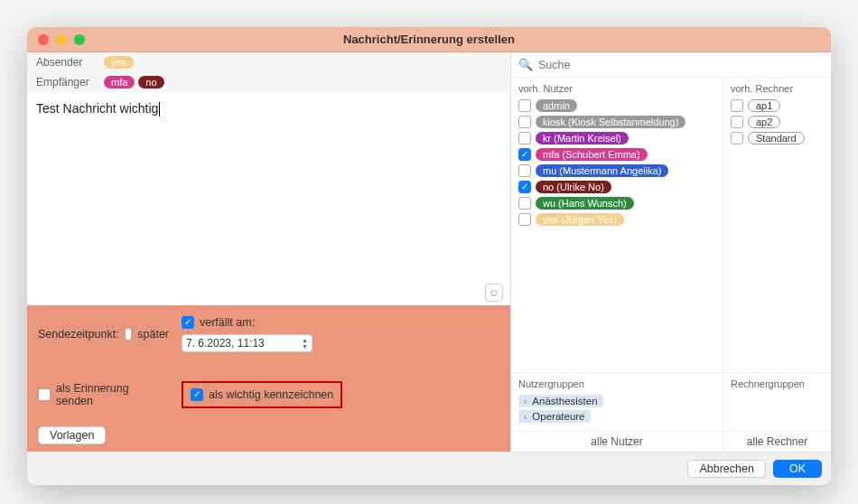 This screenshot has width=858, height=504. What do you see at coordinates (611, 122) in the screenshot?
I see `user-tag: kiosk (Kiosk Selbstanmeldung)` at bounding box center [611, 122].